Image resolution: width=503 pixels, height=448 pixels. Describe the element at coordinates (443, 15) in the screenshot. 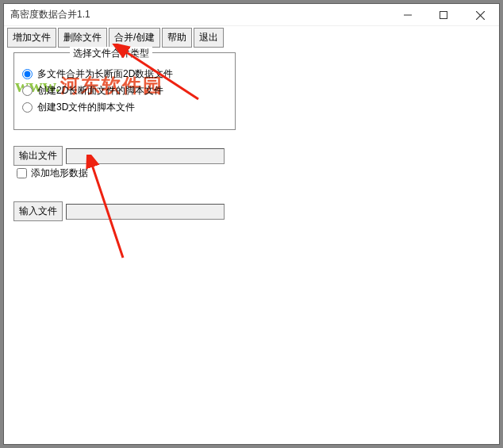

I see `maximize-button` at that location.